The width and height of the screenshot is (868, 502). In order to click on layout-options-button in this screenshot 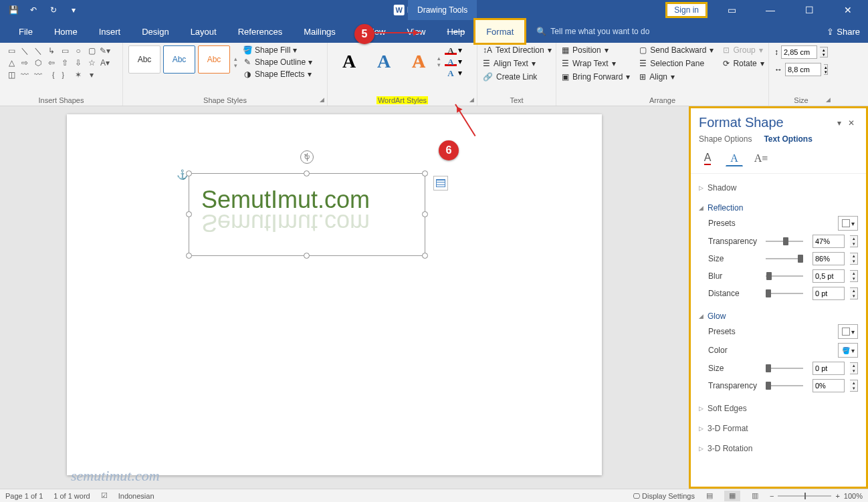, I will do `click(441, 183)`.